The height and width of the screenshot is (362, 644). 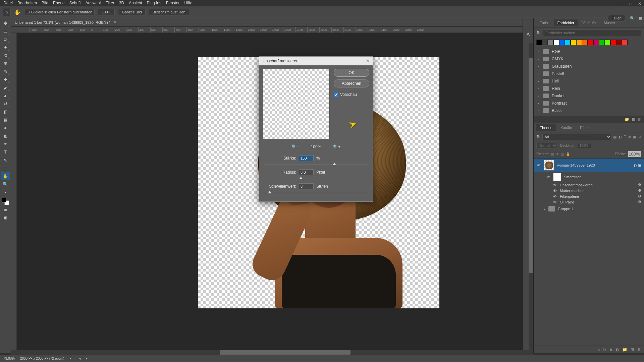 I want to click on menu-3d: 3D, so click(x=121, y=3).